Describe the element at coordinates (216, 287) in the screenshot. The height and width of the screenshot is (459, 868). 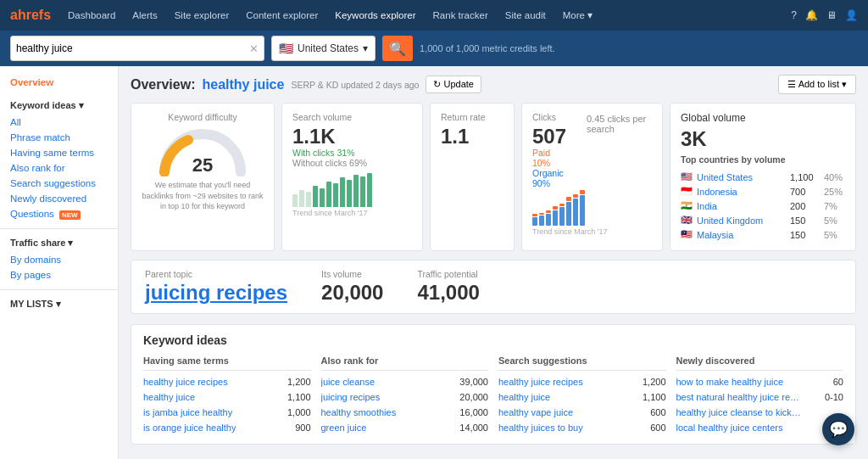
I see `parent-topic-cell: Parent topic juicing recipes` at that location.